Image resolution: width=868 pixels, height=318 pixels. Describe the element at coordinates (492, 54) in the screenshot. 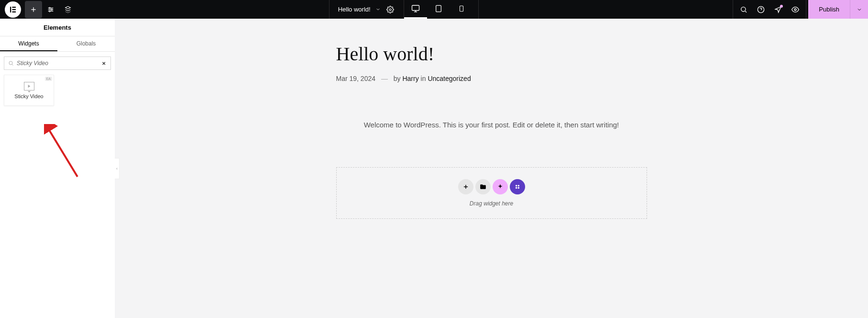

I see `post-title: Hello world!` at that location.